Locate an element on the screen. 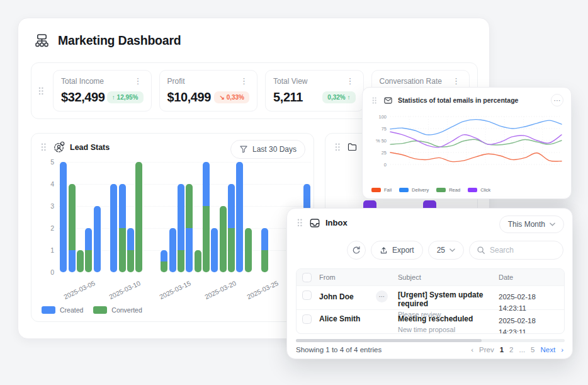 This screenshot has width=588, height=385. page-button-5: 5 is located at coordinates (533, 350).